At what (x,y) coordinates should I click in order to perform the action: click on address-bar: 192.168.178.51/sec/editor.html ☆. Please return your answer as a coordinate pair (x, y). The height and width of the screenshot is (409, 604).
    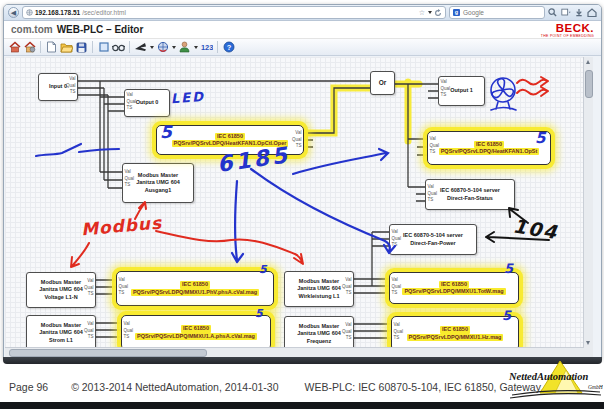
    Looking at the image, I should click on (234, 12).